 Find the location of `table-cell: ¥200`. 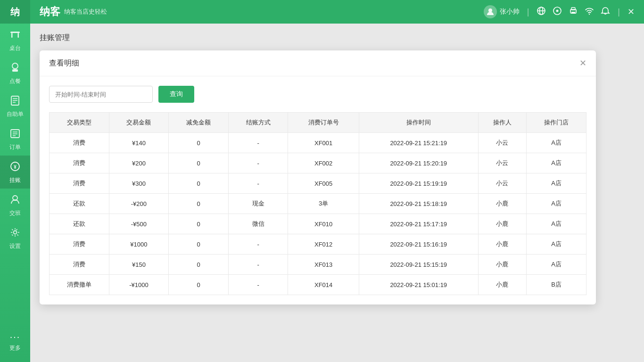

table-cell: ¥200 is located at coordinates (139, 163).